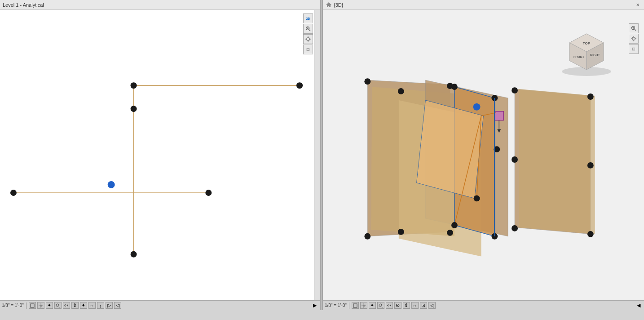 The width and height of the screenshot is (644, 320). Describe the element at coordinates (639, 306) in the screenshot. I see `right-tb-expand-btn: ◀` at that location.